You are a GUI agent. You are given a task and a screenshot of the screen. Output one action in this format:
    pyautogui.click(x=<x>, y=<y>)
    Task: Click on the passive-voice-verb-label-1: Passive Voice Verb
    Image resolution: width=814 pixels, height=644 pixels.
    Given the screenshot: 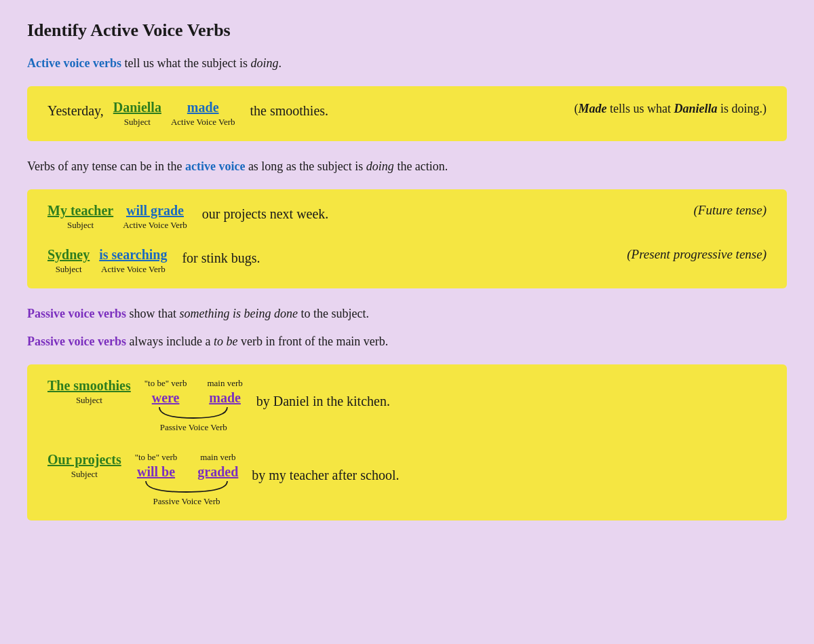 What is the action you would take?
    pyautogui.click(x=194, y=428)
    